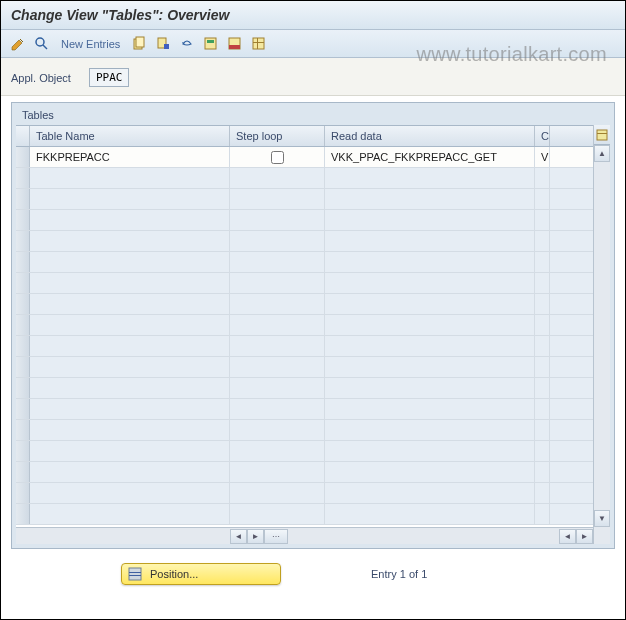 This screenshot has width=626, height=620. What do you see at coordinates (18, 44) in the screenshot?
I see `display-change-icon` at bounding box center [18, 44].